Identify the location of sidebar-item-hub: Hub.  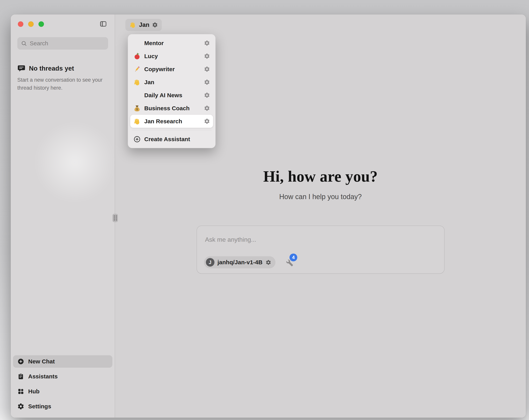
(63, 391).